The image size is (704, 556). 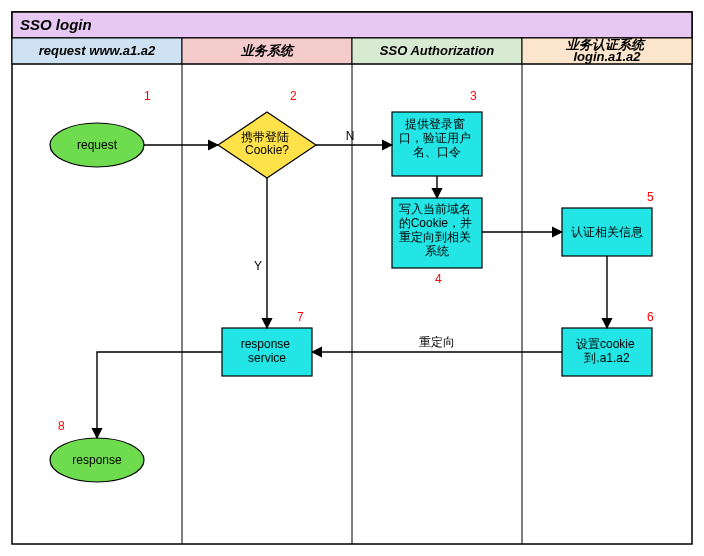 I want to click on auth-info-label: 认证相关信息, so click(x=607, y=232).